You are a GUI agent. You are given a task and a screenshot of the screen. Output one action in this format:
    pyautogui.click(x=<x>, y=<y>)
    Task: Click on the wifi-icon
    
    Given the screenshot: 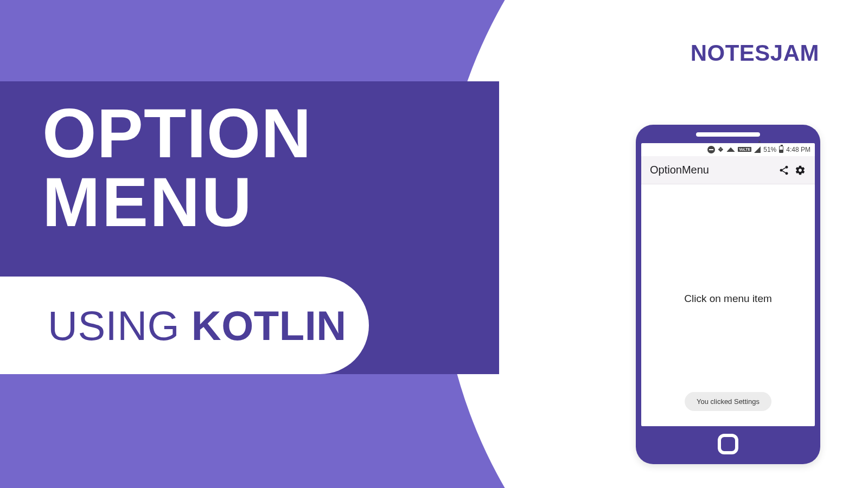 What is the action you would take?
    pyautogui.click(x=731, y=149)
    